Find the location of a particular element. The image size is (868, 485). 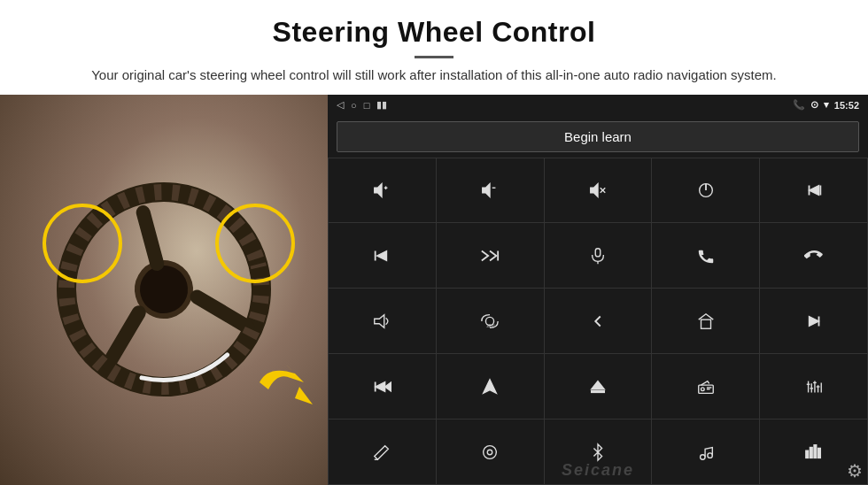

vol-down-button is located at coordinates (491, 191).